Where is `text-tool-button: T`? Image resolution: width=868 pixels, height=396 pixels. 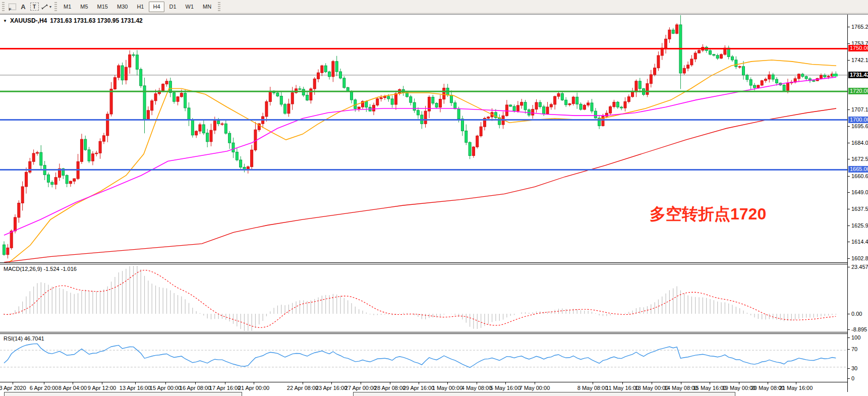 text-tool-button: T is located at coordinates (34, 7).